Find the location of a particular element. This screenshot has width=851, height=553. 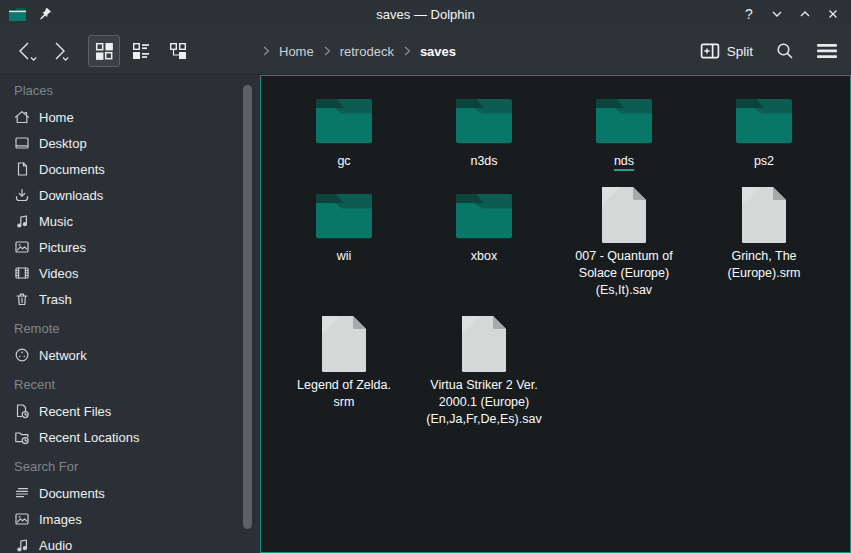

home-icon is located at coordinates (22, 117).